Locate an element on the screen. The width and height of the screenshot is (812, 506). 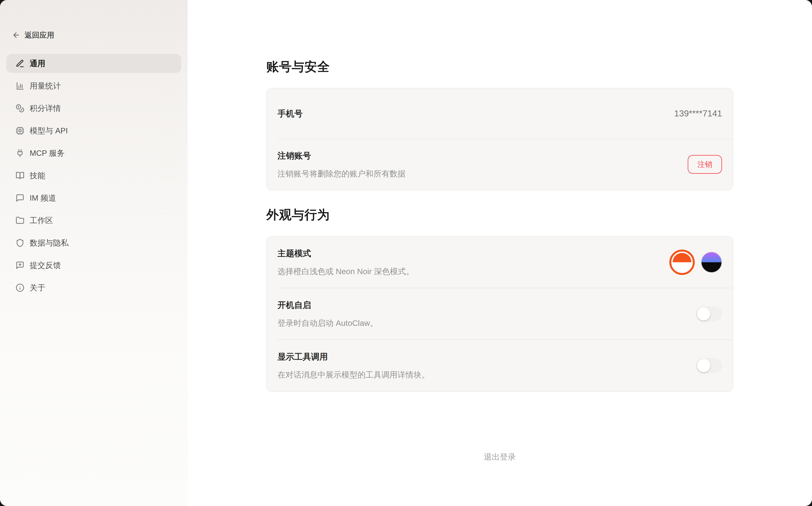
phone-number-row: 手机号 139****7141 is located at coordinates (500, 113).